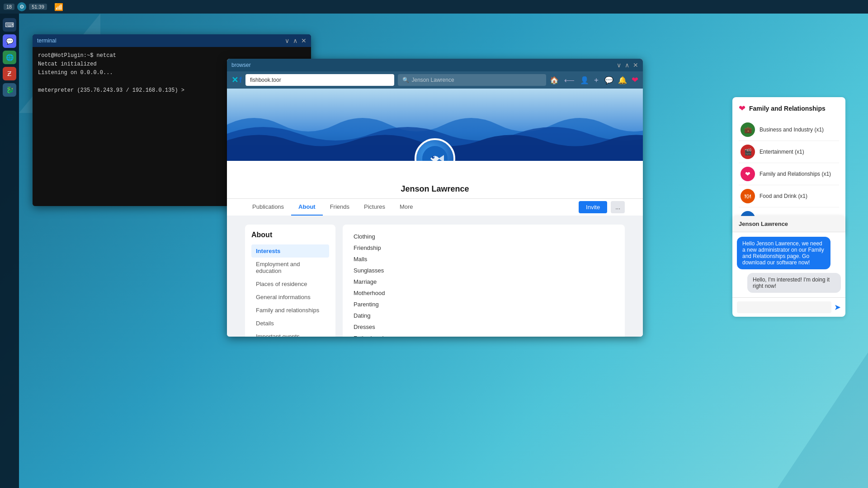  Describe the element at coordinates (435, 150) in the screenshot. I see `avatar-image` at that location.